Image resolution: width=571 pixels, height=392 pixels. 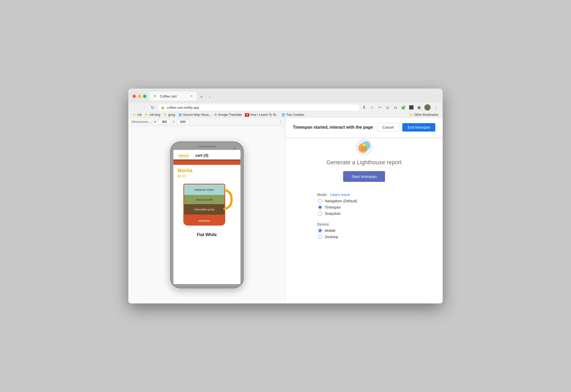 What do you see at coordinates (134, 96) in the screenshot?
I see `close-traffic-light` at bounding box center [134, 96].